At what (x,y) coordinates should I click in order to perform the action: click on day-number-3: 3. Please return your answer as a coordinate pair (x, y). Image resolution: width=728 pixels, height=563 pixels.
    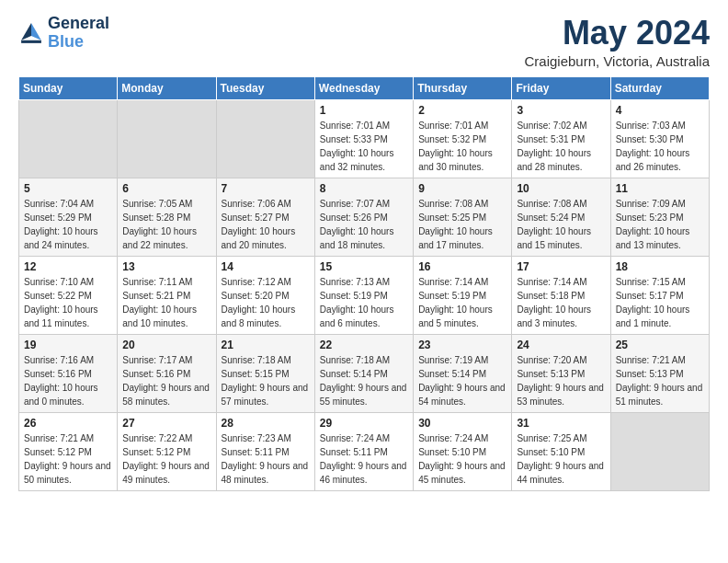
    Looking at the image, I should click on (561, 110).